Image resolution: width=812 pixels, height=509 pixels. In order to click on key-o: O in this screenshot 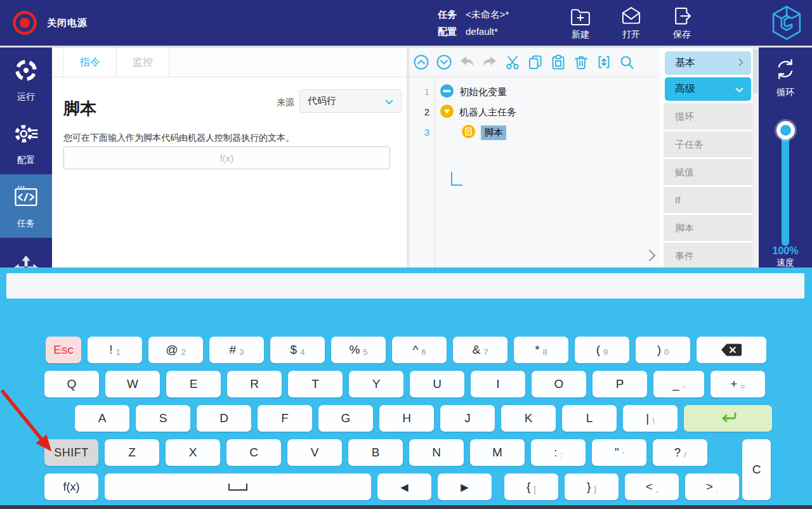, I will do `click(559, 384)`.